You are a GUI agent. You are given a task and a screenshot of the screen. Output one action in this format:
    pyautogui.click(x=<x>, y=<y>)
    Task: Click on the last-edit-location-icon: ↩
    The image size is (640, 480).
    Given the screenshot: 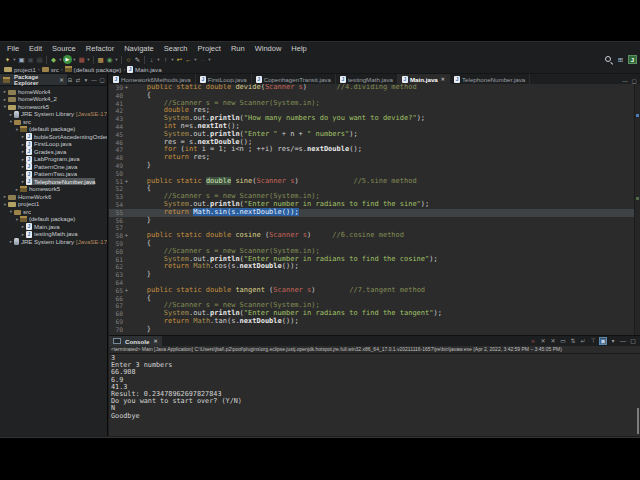 What is the action you would take?
    pyautogui.click(x=180, y=60)
    